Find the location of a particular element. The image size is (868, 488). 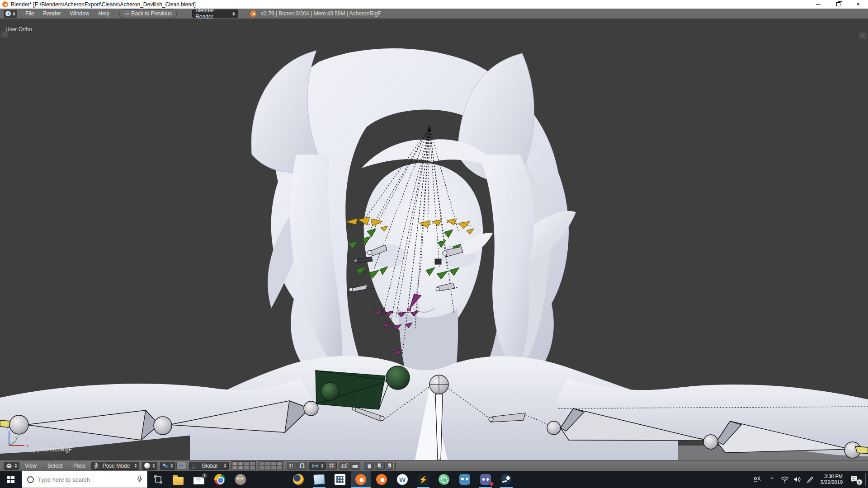

toolbar-expand-icon: + is located at coordinates (5, 34).